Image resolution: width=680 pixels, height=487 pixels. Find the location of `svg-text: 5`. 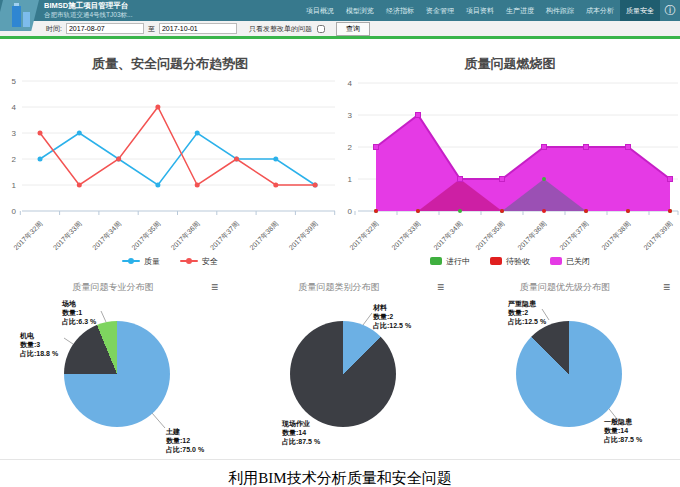

svg-text: 5 is located at coordinates (14, 82).